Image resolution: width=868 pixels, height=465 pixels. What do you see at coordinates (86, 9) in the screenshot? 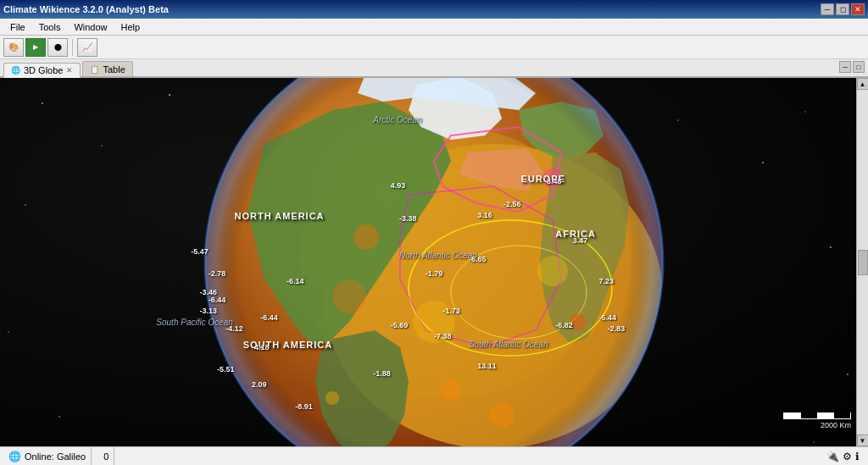
I see `app-title: Climate Wikience 3.2.0 (Analyst) Beta` at bounding box center [86, 9].